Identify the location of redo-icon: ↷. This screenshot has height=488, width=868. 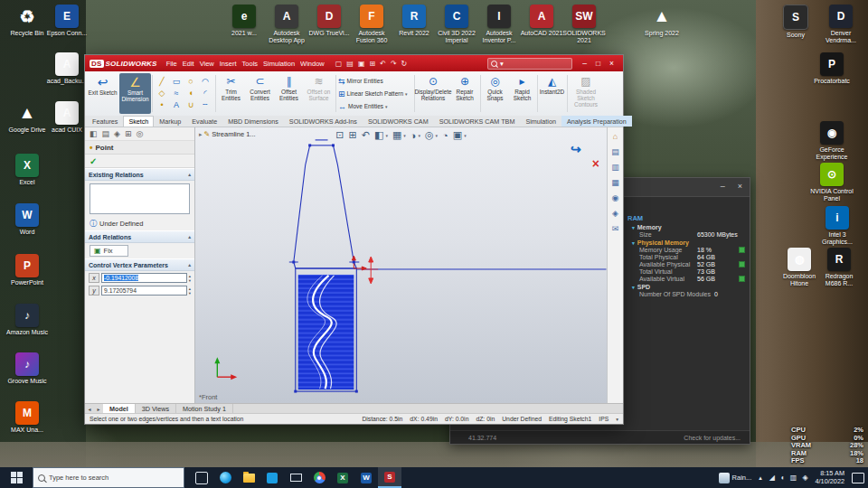
(394, 63).